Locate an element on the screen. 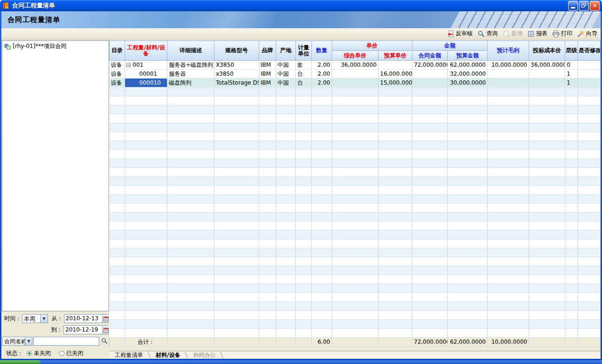 Image resolution: width=602 pixels, height=364 pixels. tree-item-contract: [rhy-01]***项目合同 is located at coordinates (55, 46).